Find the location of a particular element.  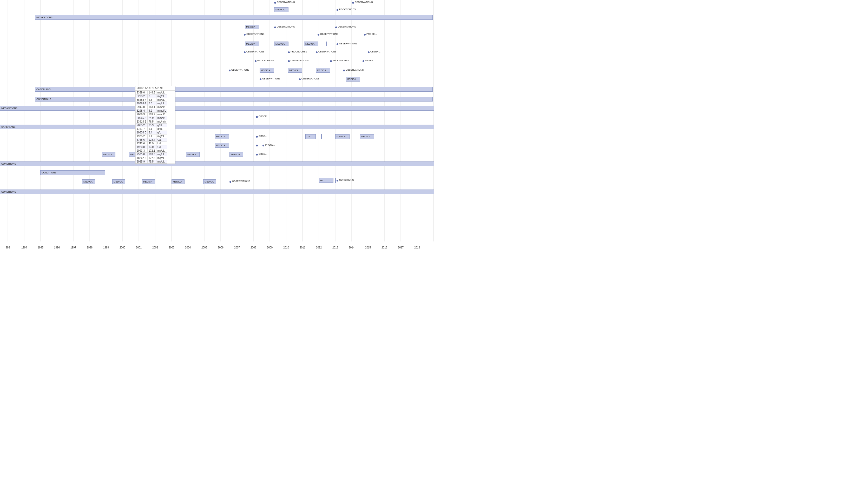

label-observations-8: OBSERVATIONS is located at coordinates (348, 44).